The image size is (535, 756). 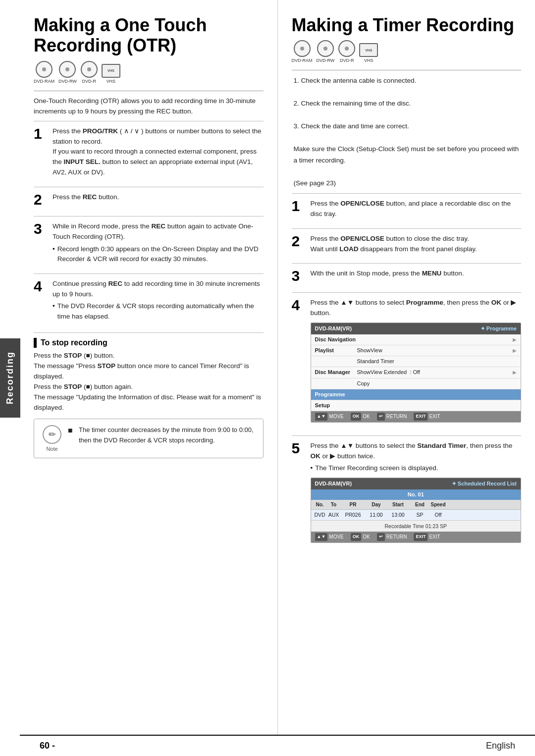 I want to click on sched-header: DVD-RAM(VR) ✦ Scheduled Record List, so click(x=416, y=484).